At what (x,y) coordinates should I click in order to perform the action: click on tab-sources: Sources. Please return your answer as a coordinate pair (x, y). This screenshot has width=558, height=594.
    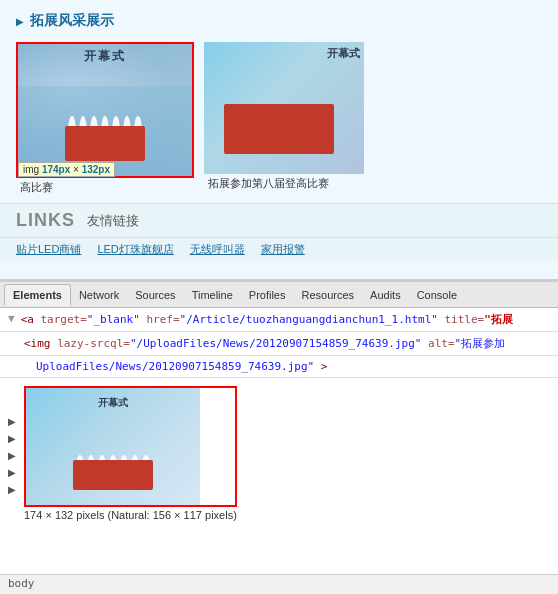
    Looking at the image, I should click on (155, 295).